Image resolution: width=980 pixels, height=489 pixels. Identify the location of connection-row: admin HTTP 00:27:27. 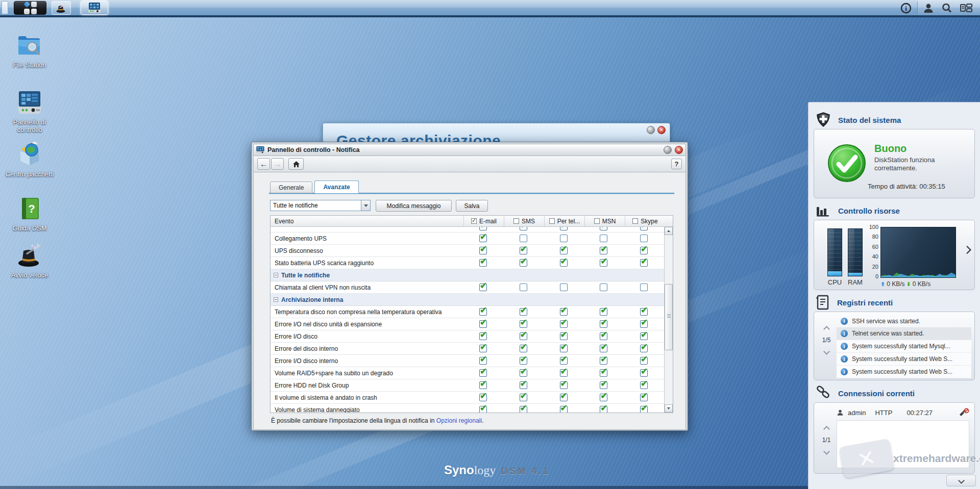
(903, 413).